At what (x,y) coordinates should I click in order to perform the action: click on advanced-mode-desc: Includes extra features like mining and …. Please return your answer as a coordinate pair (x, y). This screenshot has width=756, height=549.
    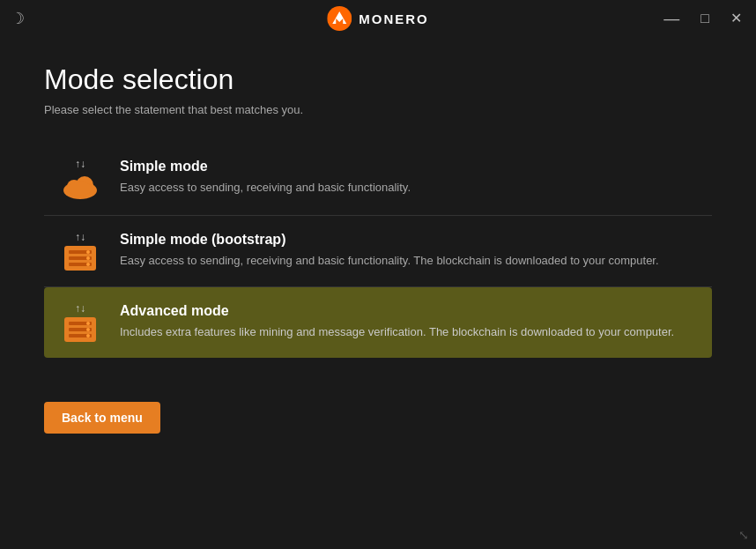
    Looking at the image, I should click on (409, 332).